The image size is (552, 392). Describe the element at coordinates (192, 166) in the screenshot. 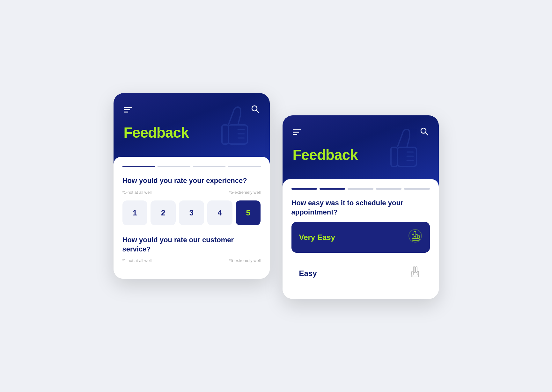

I see `left-progress-bars` at that location.